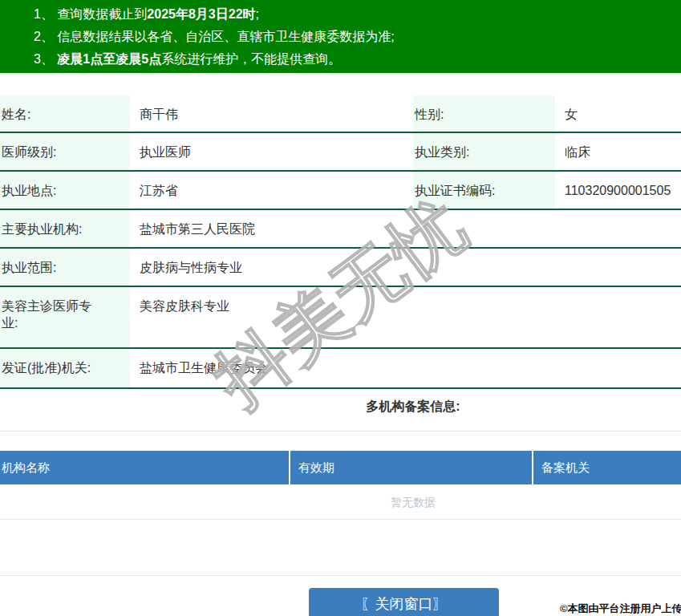  What do you see at coordinates (406, 268) in the screenshot?
I see `info-value-r5c1: 皮肤病与性病专业` at bounding box center [406, 268].